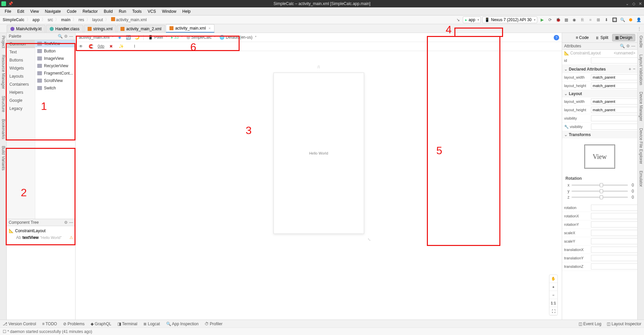 The height and width of the screenshot is (335, 644). What do you see at coordinates (55, 66) in the screenshot?
I see `palette-item-recyclerview: RecyclerView` at bounding box center [55, 66].